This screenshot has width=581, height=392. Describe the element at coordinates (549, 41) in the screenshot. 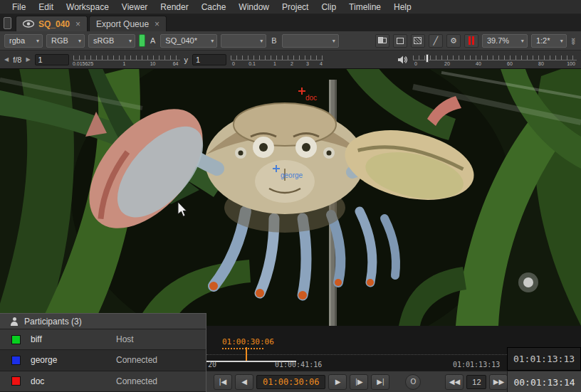

I see `proxy-dropdown: 1:2* ▾` at that location.